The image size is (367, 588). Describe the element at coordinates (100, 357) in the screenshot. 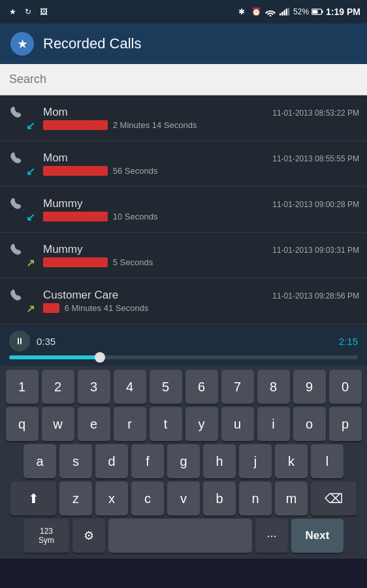

I see `progress-thumb` at that location.